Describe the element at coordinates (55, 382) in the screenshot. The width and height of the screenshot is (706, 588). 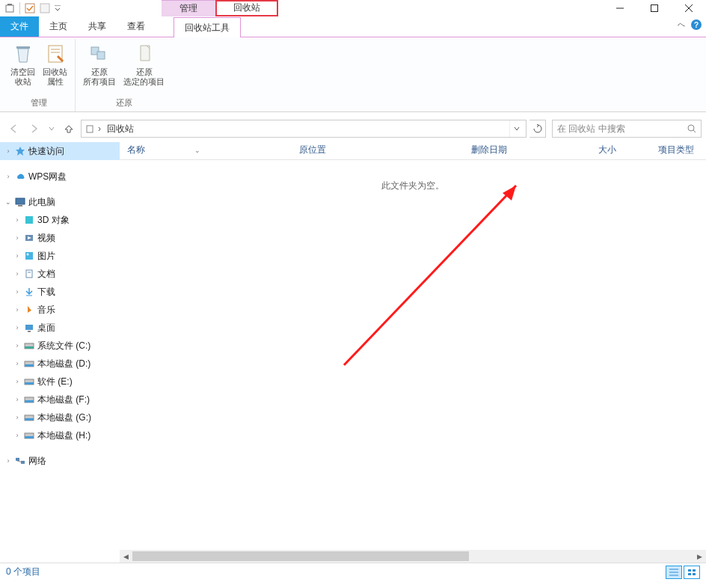
I see `tree-label: 软件 (E:)` at that location.